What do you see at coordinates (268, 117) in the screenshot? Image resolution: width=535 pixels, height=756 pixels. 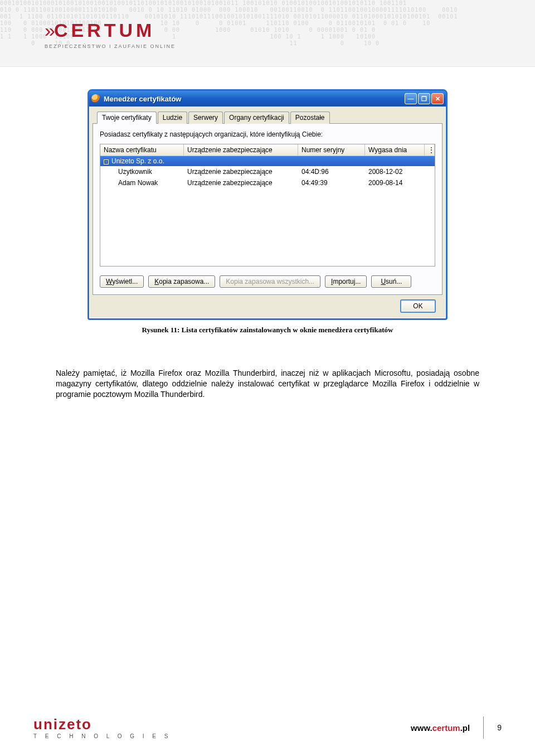 I see `tab-strip: Twoje certyfikaty Ludzie Serwery Organy …` at bounding box center [268, 117].